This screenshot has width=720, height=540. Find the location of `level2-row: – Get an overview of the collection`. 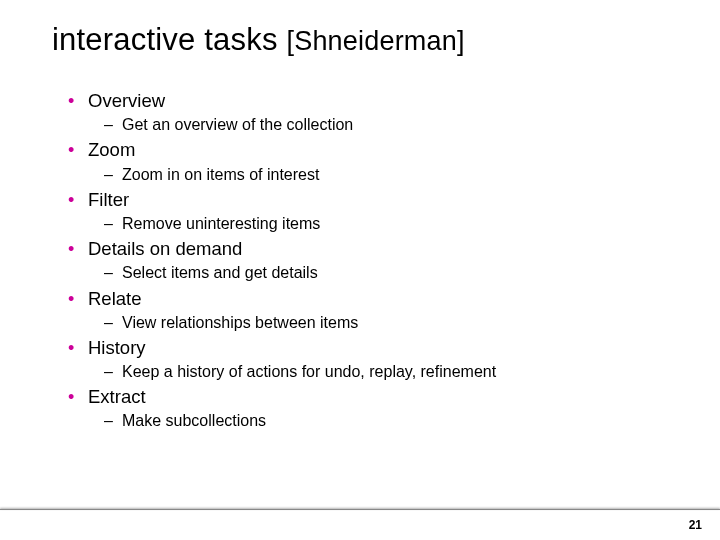

level2-row: – Get an overview of the collection is located at coordinates (374, 124).